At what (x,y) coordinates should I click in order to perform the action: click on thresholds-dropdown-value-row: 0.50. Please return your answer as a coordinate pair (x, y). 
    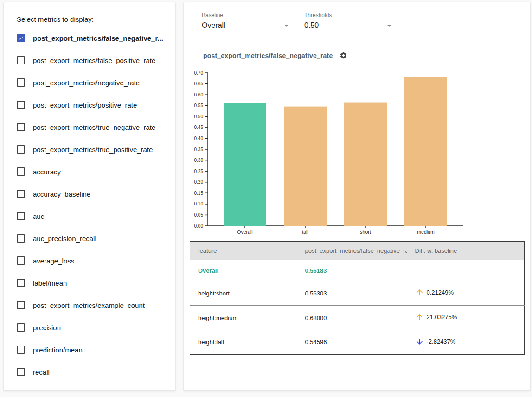
    Looking at the image, I should click on (348, 26).